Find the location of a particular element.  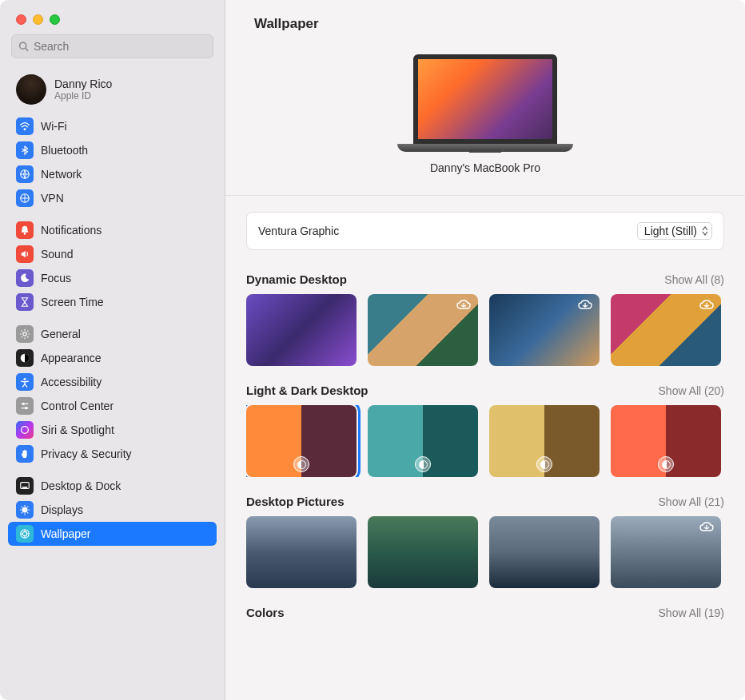

show-all-button: Show All (20) is located at coordinates (691, 391).